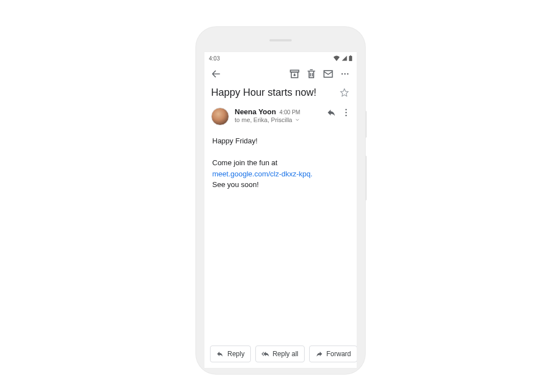 The width and height of the screenshot is (560, 392). What do you see at coordinates (220, 116) in the screenshot?
I see `avatar` at bounding box center [220, 116].